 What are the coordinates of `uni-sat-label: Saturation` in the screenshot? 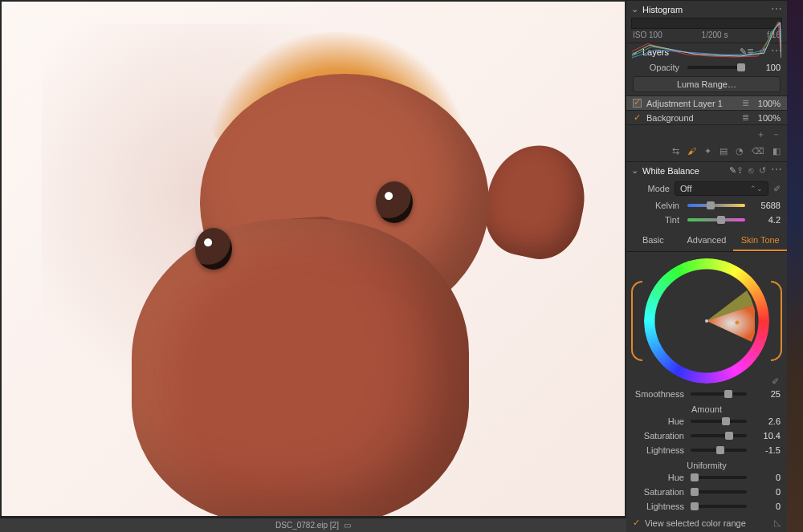 It's located at (658, 492).